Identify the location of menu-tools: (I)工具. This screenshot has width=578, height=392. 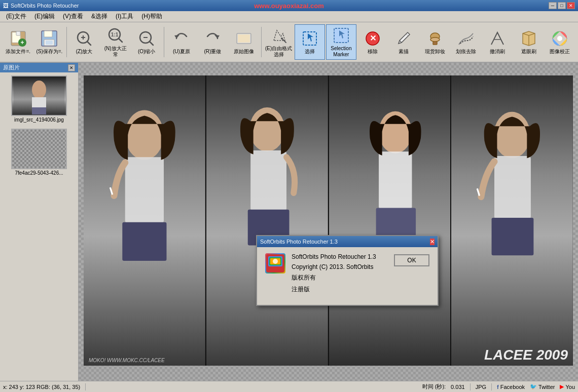
(125, 16).